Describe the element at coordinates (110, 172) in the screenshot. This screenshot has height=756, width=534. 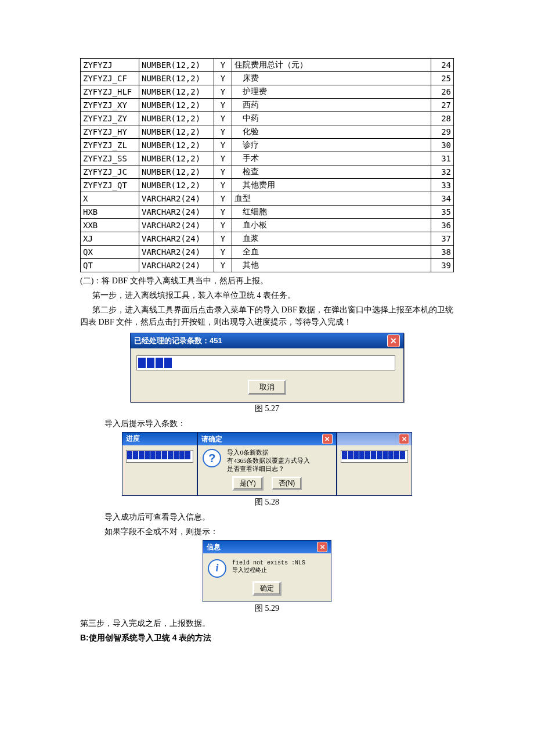
I see `field-name-cell: ZYFYZJ_JC` at that location.